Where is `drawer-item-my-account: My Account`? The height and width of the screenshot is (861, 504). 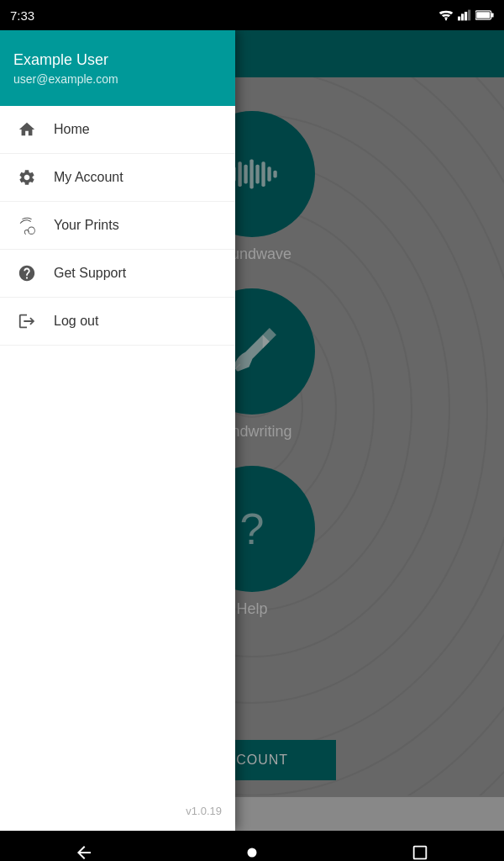
drawer-item-my-account: My Account is located at coordinates (118, 178).